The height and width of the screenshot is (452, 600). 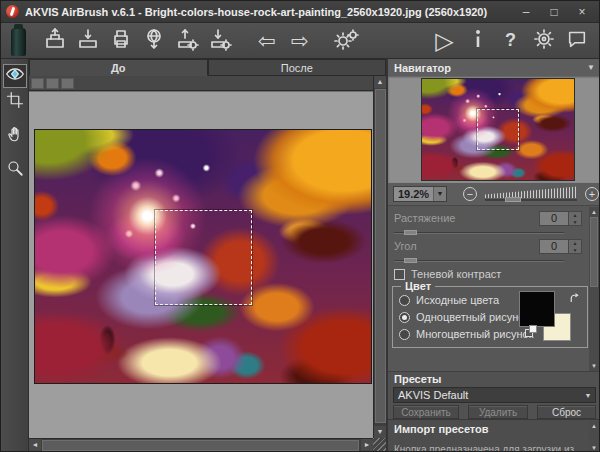 I want to click on main-toolbar: ⇦ ⇨ ▷ ?, so click(x=300, y=41).